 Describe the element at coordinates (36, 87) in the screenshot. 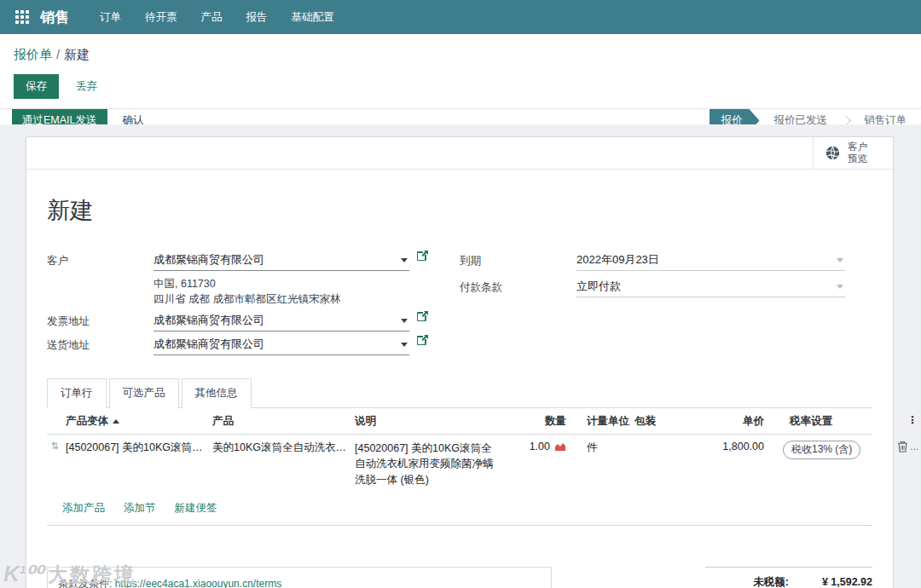

I see `save-button: 保存` at that location.